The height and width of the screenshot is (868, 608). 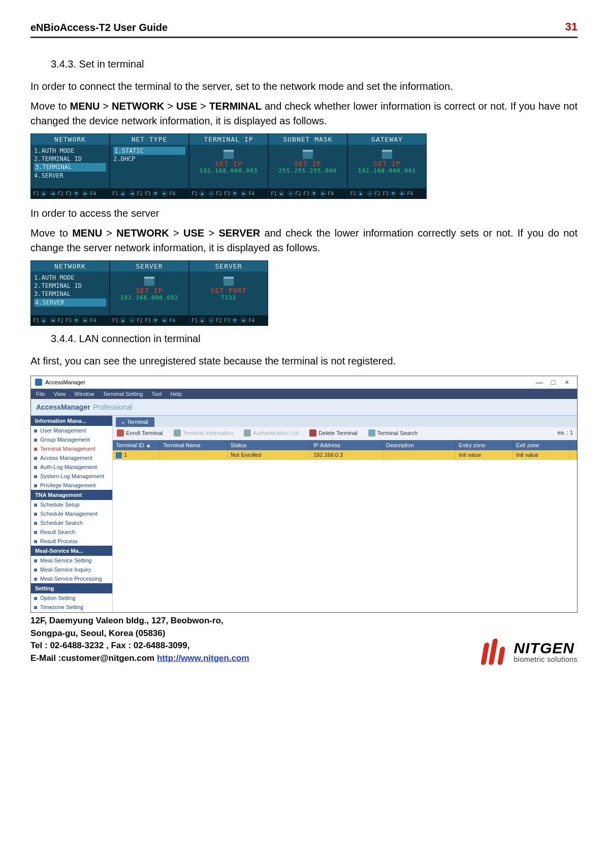 What do you see at coordinates (539, 382) in the screenshot?
I see `minimize-button: —` at bounding box center [539, 382].